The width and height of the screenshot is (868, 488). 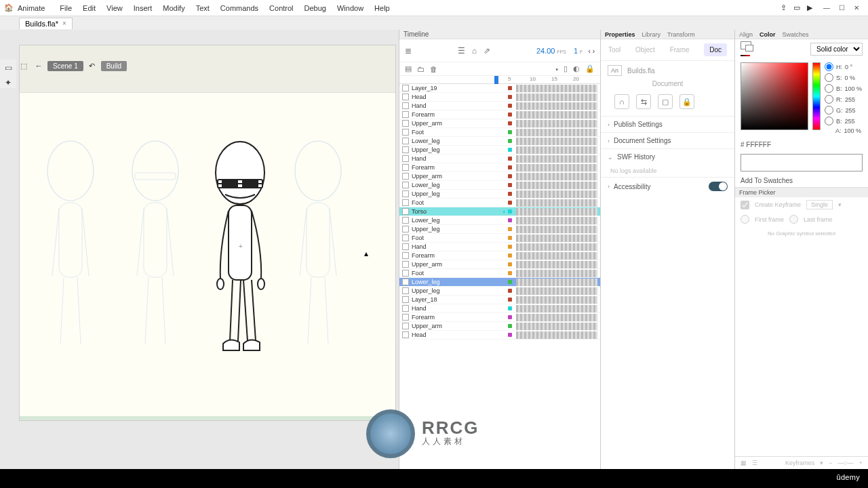 I want to click on doc-stage-icon: ▢, so click(x=665, y=102).